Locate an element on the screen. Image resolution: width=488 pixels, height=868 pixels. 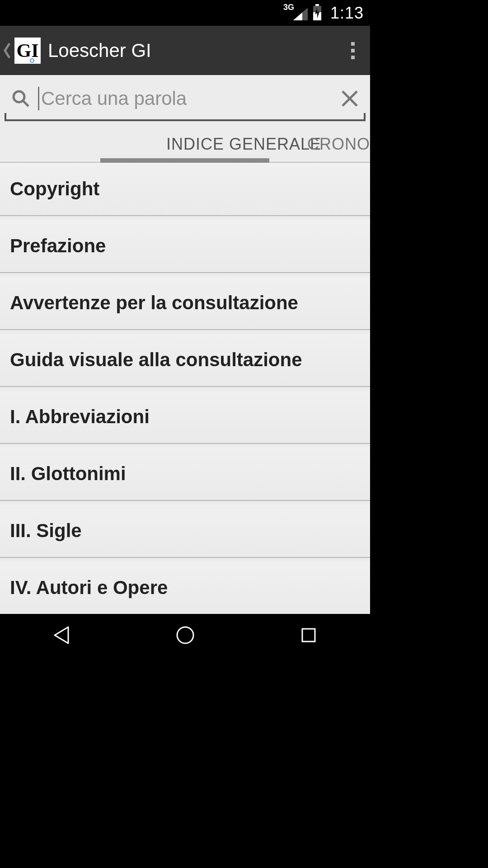
status-bar: 3G 1:13 is located at coordinates (185, 13).